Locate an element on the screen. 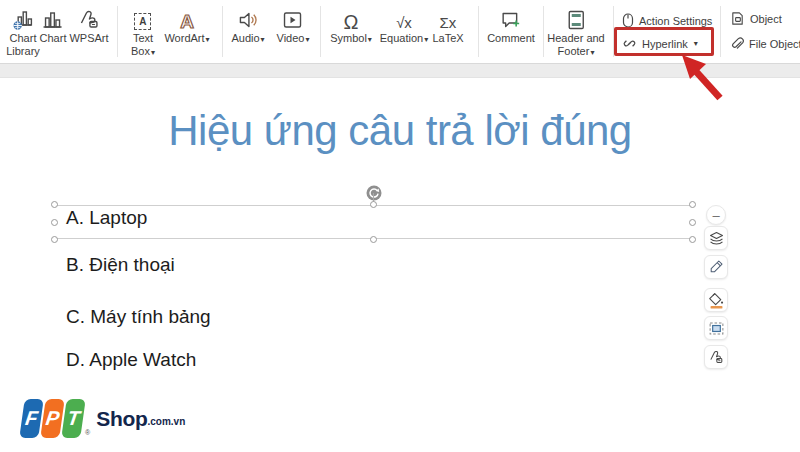 This screenshot has height=452, width=800. header-footer-label-2: Footer▾ is located at coordinates (576, 52).